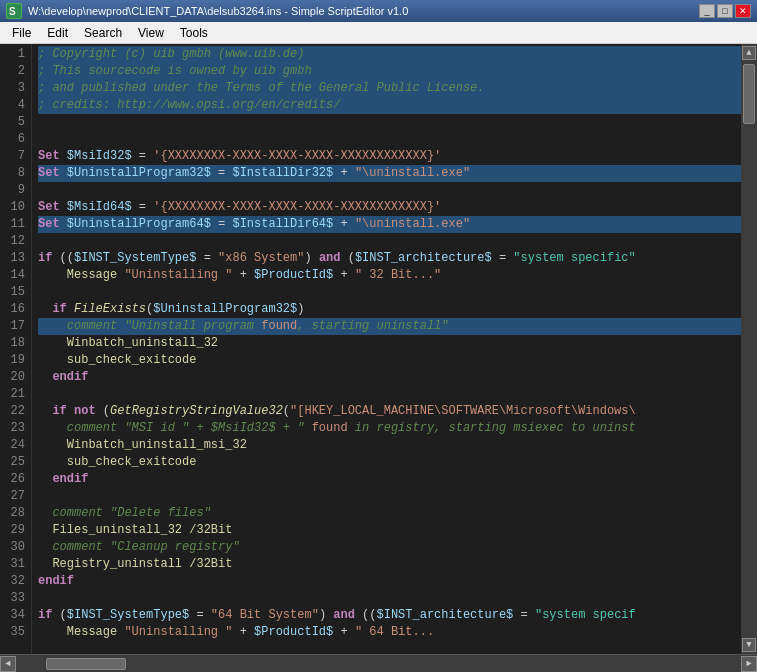 This screenshot has width=757, height=672. Describe the element at coordinates (725, 11) in the screenshot. I see `maximize-button: □` at that location.